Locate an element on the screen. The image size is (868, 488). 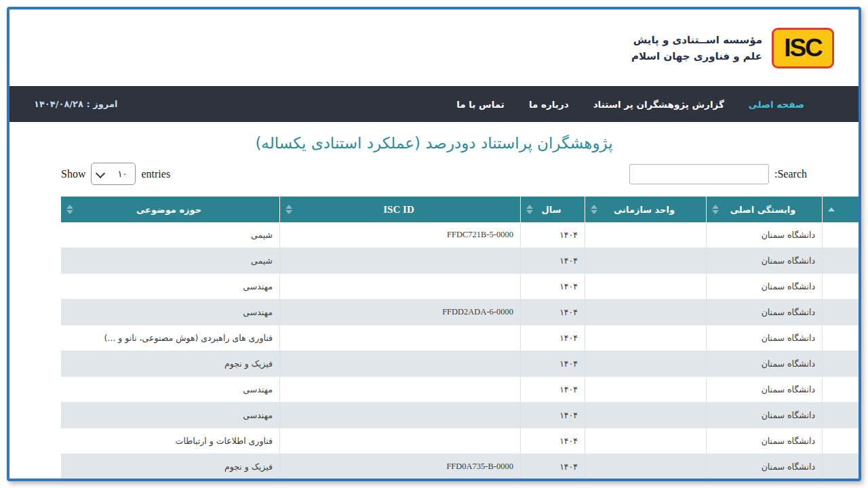
name-cell: سینا کیانی is located at coordinates (842, 441).